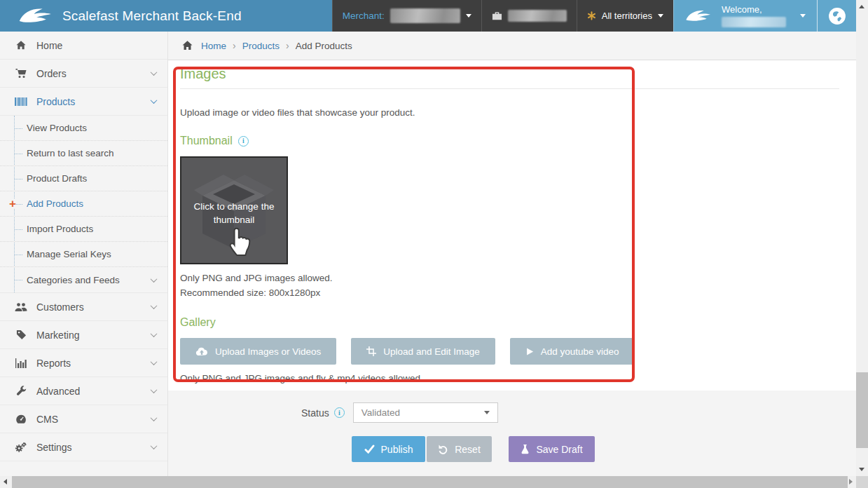 The height and width of the screenshot is (488, 868). I want to click on sidebar-item-label: Return to last search, so click(70, 153).